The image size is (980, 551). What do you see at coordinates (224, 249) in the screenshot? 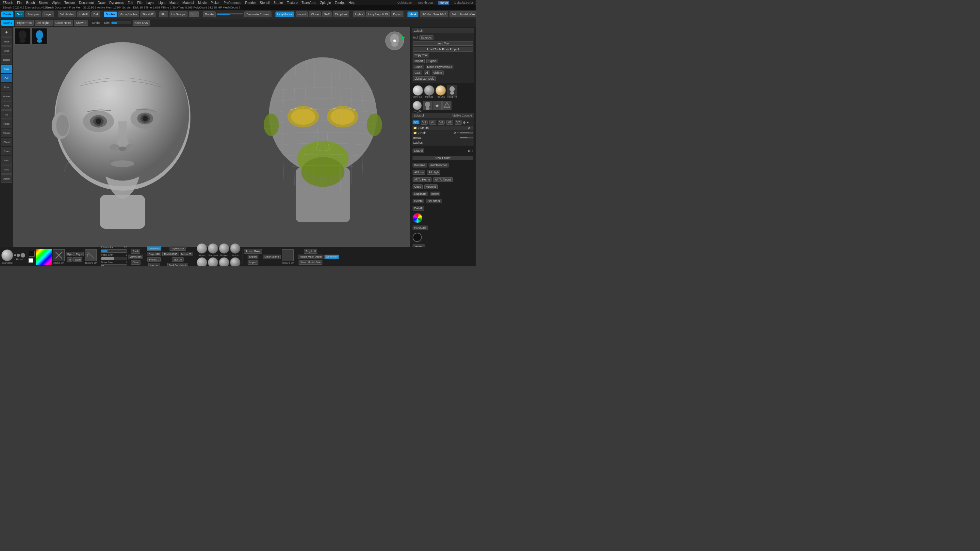
I see `zproject-brush-circle` at bounding box center [224, 249].